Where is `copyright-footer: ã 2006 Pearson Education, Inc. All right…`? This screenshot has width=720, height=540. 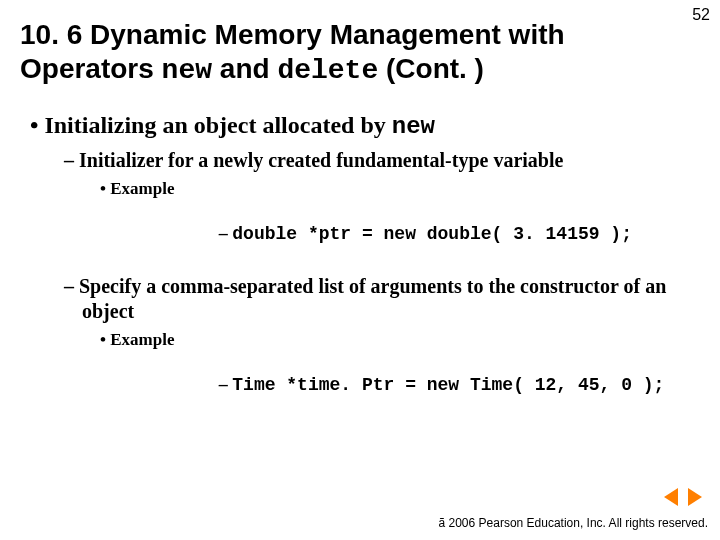
copyright-footer: ã 2006 Pearson Education, Inc. All right… is located at coordinates (574, 523).